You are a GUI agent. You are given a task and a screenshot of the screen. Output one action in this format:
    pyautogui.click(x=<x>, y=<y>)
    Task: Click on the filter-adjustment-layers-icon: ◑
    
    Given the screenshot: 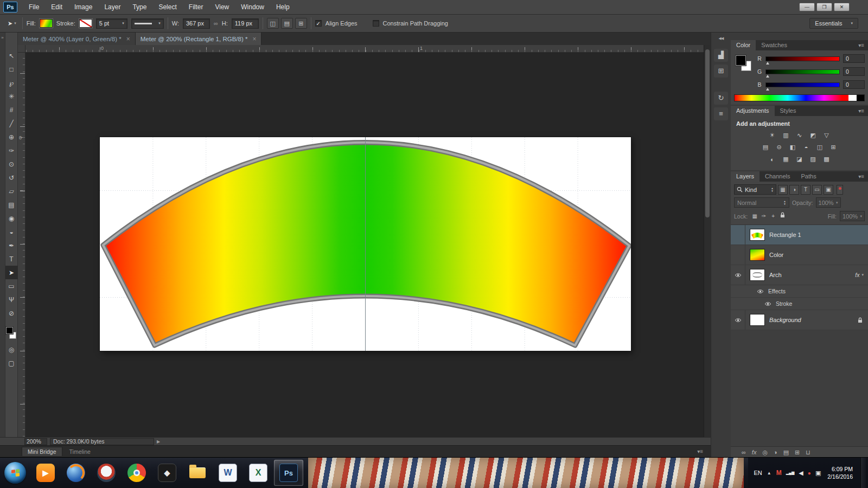 What is the action you would take?
    pyautogui.click(x=794, y=190)
    